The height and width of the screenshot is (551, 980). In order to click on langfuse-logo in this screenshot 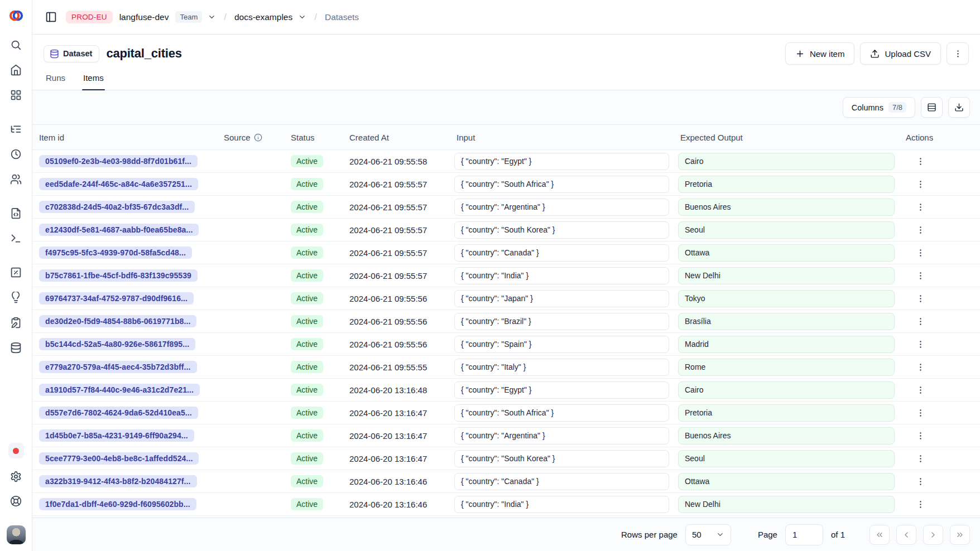, I will do `click(16, 16)`.